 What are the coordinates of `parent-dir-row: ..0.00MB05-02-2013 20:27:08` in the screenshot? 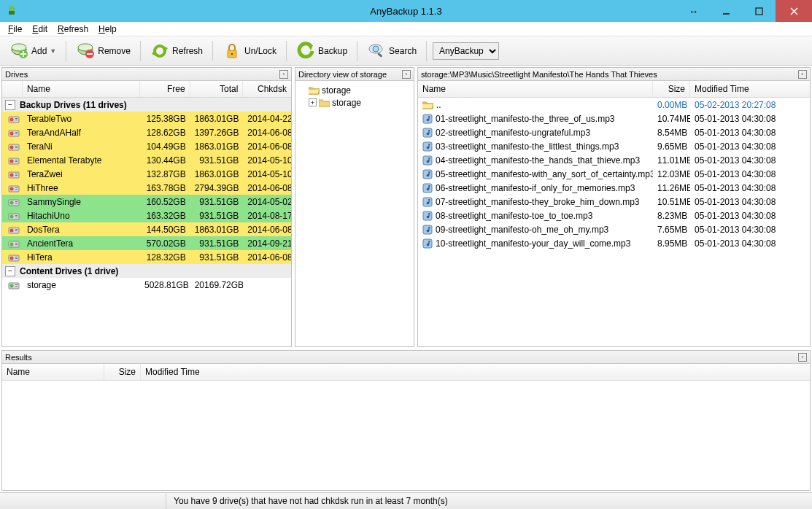 It's located at (614, 105).